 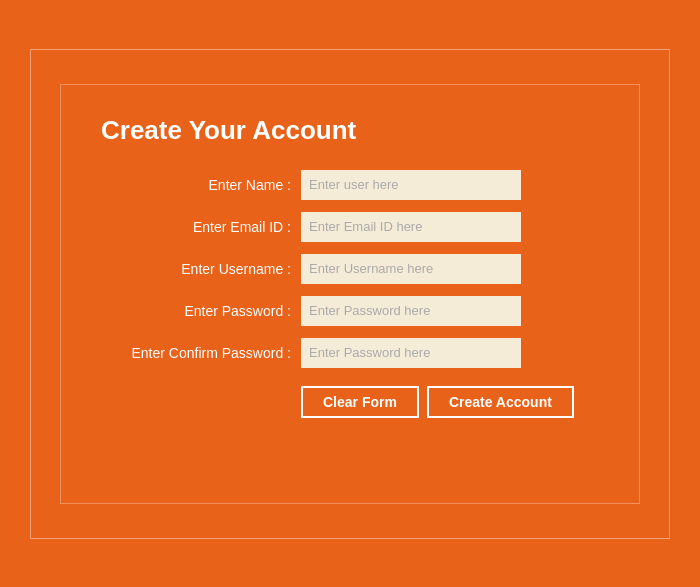 What do you see at coordinates (350, 227) in the screenshot?
I see `email-row: Enter Email ID :` at bounding box center [350, 227].